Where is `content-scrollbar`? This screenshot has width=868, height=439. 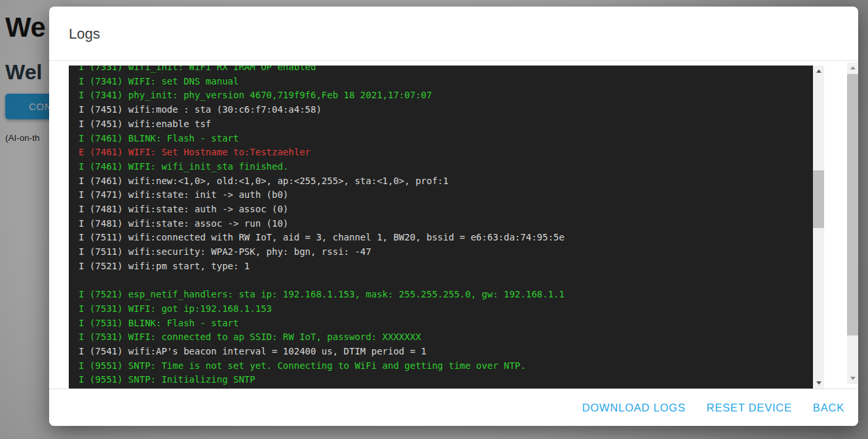
content-scrollbar is located at coordinates (853, 223).